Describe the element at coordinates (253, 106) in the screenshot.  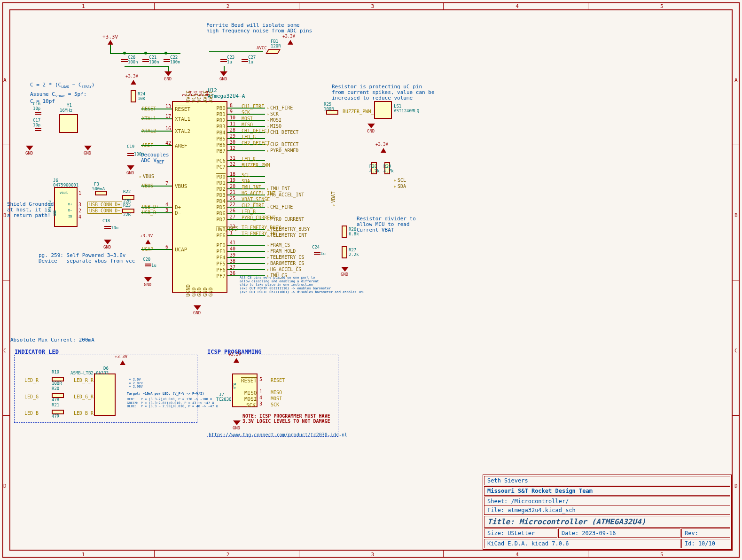
I see `net-label: CH1_FIRE` at that location.